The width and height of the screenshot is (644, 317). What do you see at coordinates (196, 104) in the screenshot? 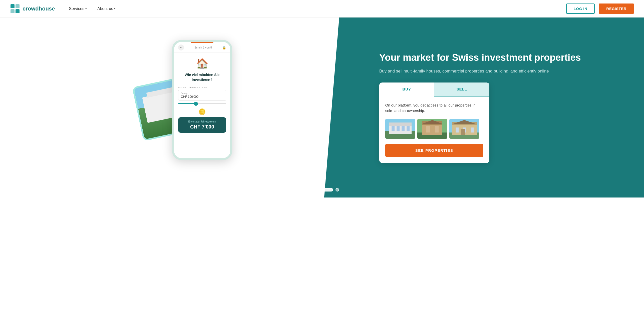
I see `phone-slider-thumb` at bounding box center [196, 104].